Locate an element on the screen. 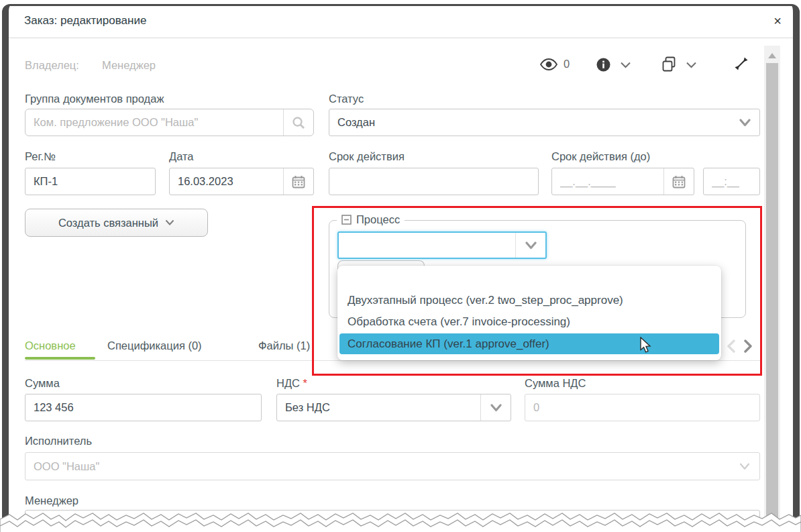 This screenshot has width=801, height=532. reg-no-value: КП-1 is located at coordinates (46, 181).